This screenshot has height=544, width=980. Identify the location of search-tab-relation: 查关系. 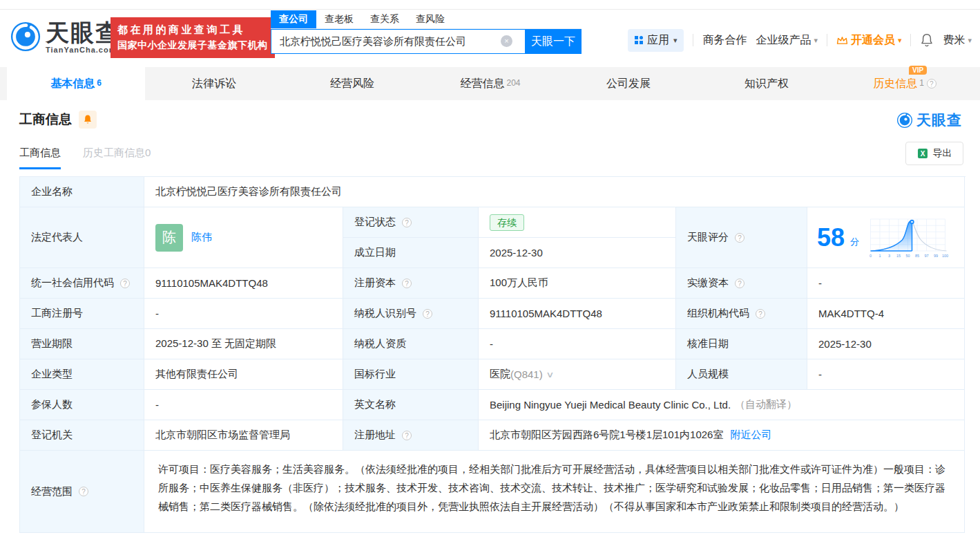
(385, 19).